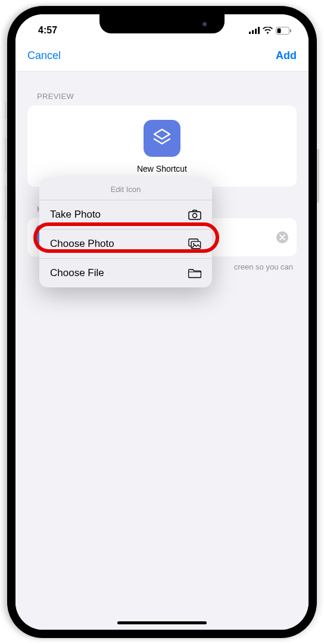 This screenshot has height=644, width=324. I want to click on preview-section-label: PREVIEW, so click(167, 97).